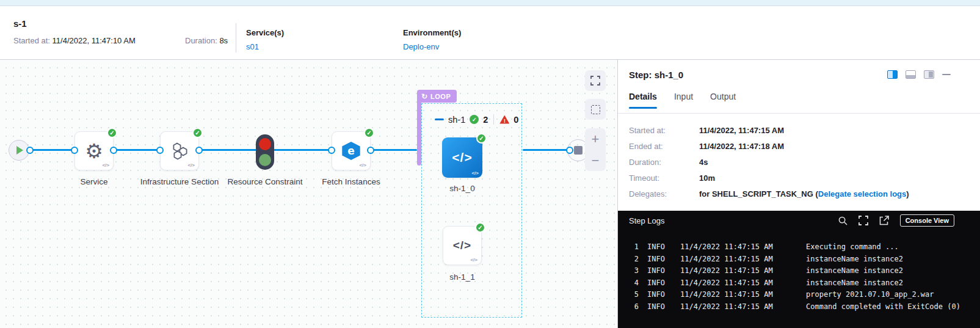  Describe the element at coordinates (929, 75) in the screenshot. I see `layout-right-view-icon` at that location.